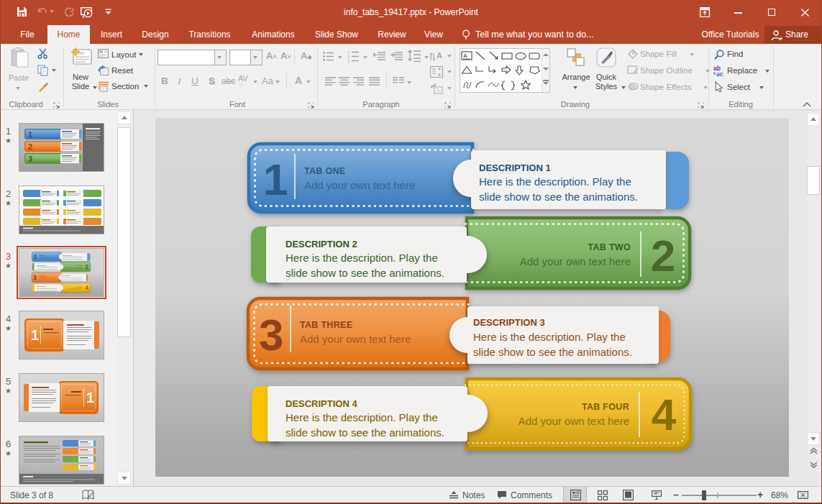 The width and height of the screenshot is (822, 504). Describe the element at coordinates (326, 325) in the screenshot. I see `svg-text: TAB THREE` at that location.